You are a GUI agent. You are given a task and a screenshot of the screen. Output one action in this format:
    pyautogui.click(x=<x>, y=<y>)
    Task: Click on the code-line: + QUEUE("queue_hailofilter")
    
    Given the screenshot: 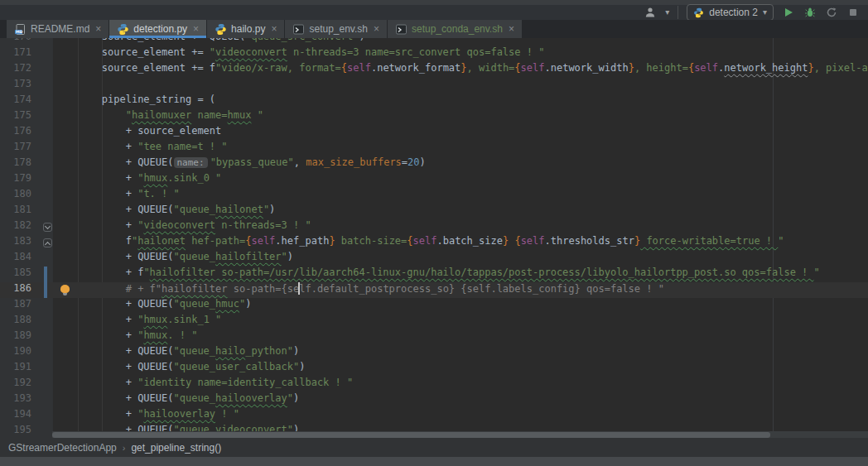 What is the action you would take?
    pyautogui.click(x=172, y=258)
    